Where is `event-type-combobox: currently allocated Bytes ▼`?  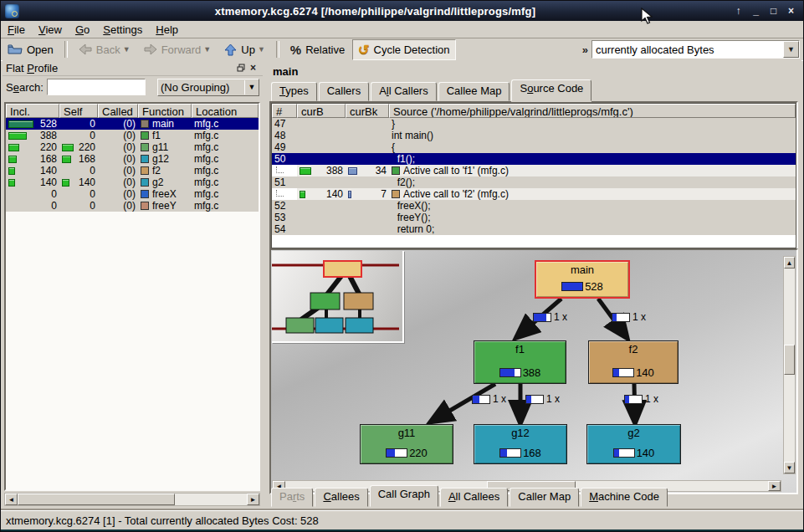 event-type-combobox: currently allocated Bytes ▼ is located at coordinates (696, 49).